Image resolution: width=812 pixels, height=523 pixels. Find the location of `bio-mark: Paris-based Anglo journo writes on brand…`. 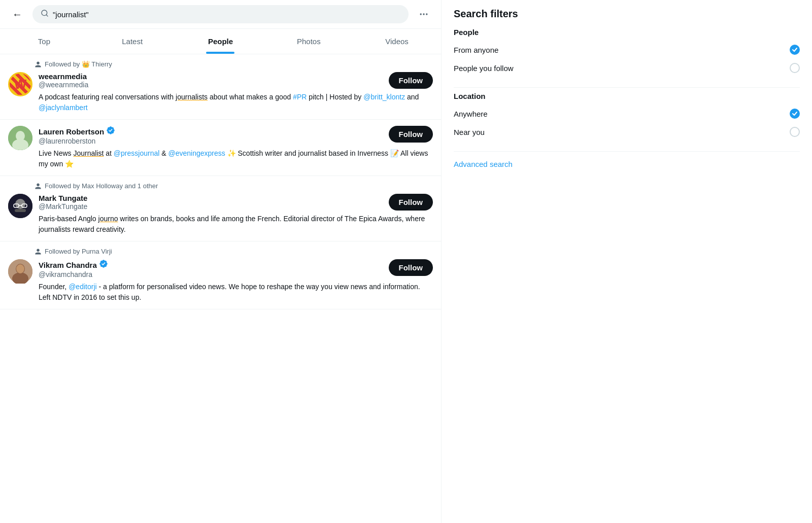

bio-mark: Paris-based Anglo journo writes on brand… is located at coordinates (235, 224).